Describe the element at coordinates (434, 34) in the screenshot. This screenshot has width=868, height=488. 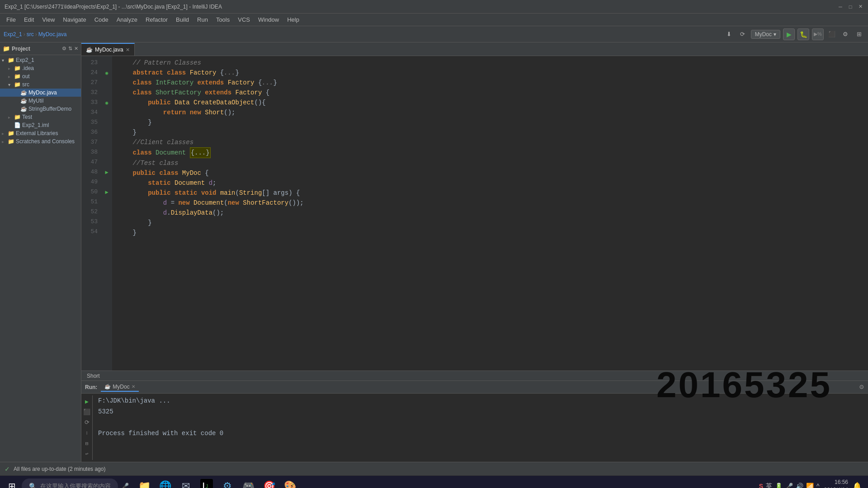
I see `toolbar: Exp2_1 › src › MyDoc.java ⬇ ⟳ MyDoc ▾ ▶ …` at that location.